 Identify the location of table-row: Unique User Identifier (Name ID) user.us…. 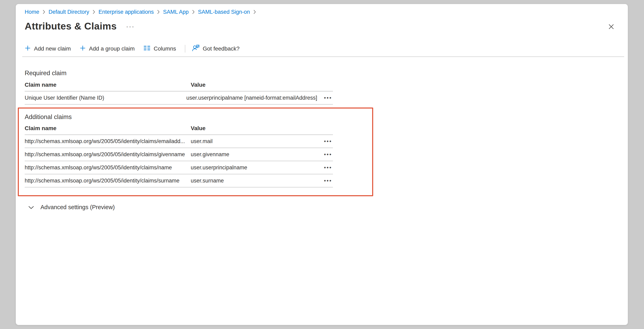
(179, 98).